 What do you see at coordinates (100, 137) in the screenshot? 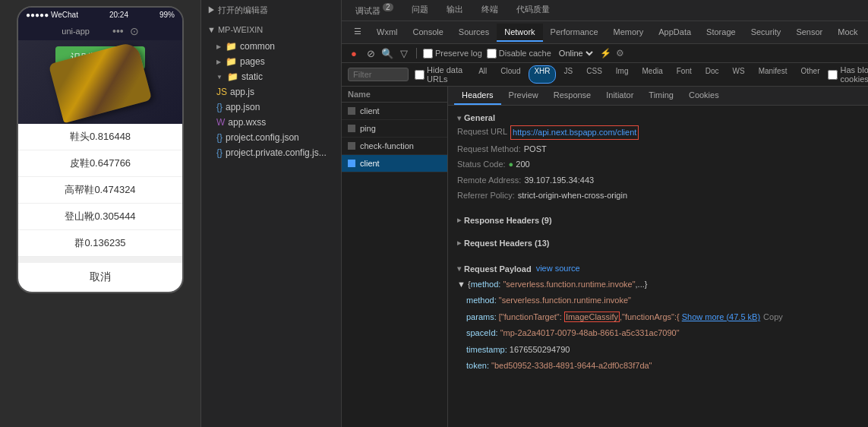
I see `result-item: 鞋头0.816448` at bounding box center [100, 137].